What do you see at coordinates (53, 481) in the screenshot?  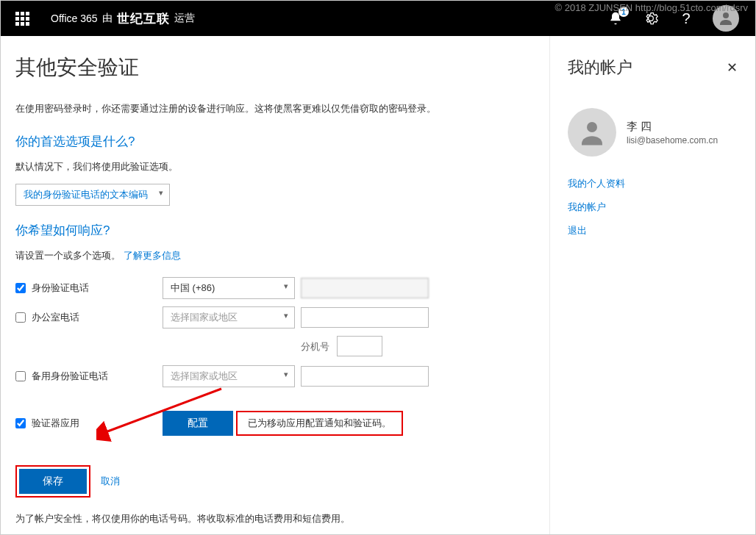 I see `save-button: 保存` at bounding box center [53, 481].